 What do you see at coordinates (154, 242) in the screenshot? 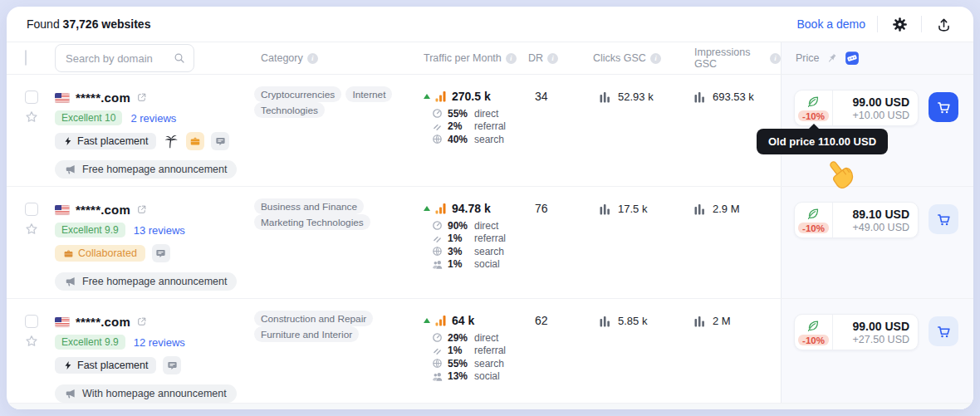
I see `website-cell: *****.com Excellent 9.9 13 reviews Colla…` at bounding box center [154, 242].